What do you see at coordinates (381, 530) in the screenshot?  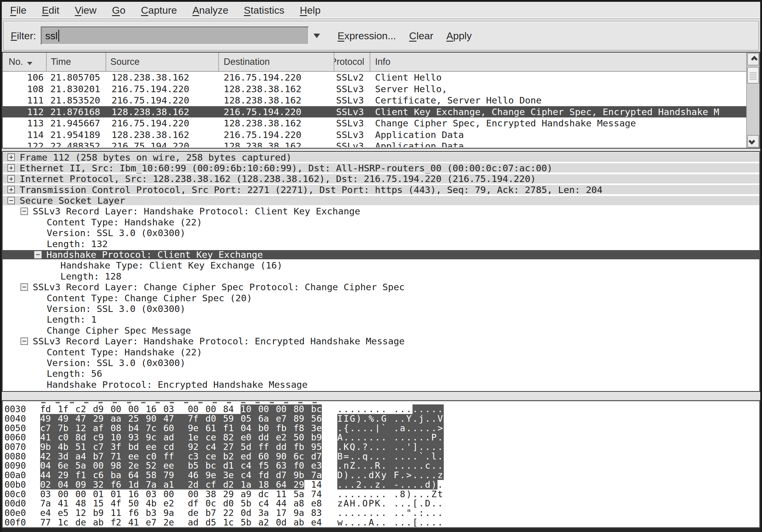 I see `window-bottom-edge` at bounding box center [381, 530].